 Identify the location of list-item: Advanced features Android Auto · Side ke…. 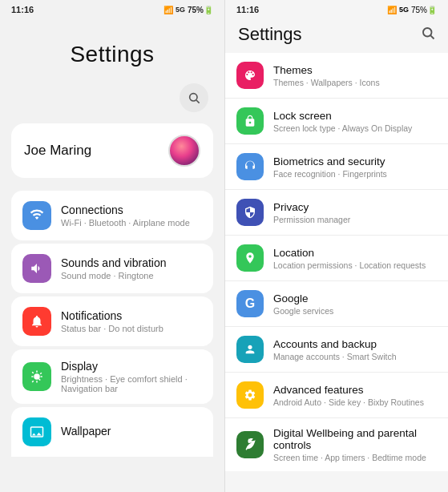
(337, 396).